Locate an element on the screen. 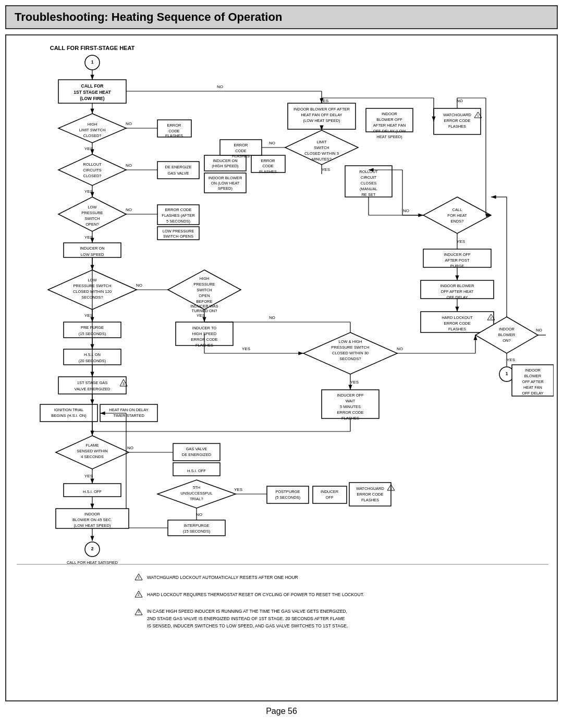 This screenshot has width=563, height=728. text-low-press-4: OPEN? is located at coordinates (92, 224).